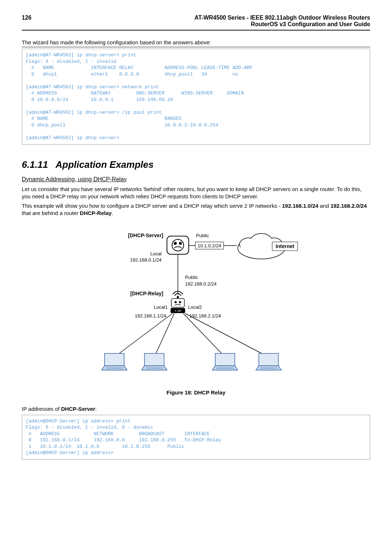  I want to click on page-header: 126 AT-WR4500 Series - IEEE 802.11abgh O…, so click(196, 22).